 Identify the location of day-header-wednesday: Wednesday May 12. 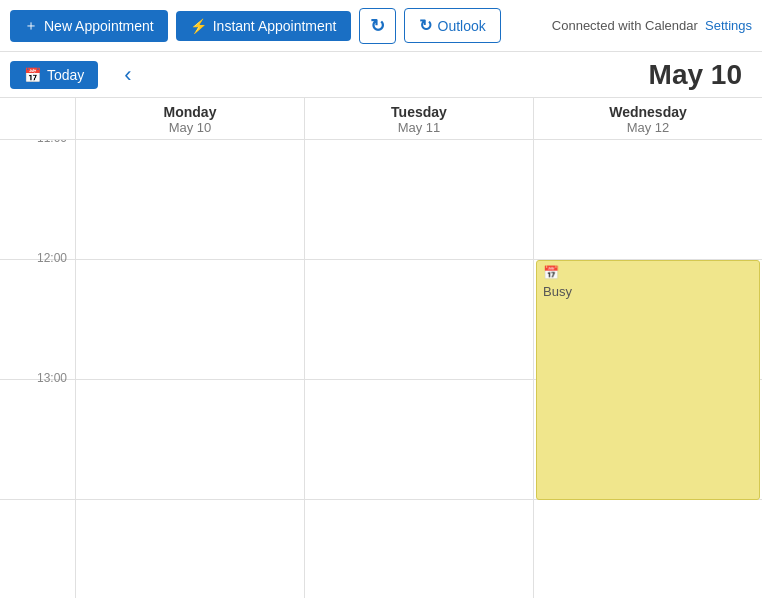
(648, 118).